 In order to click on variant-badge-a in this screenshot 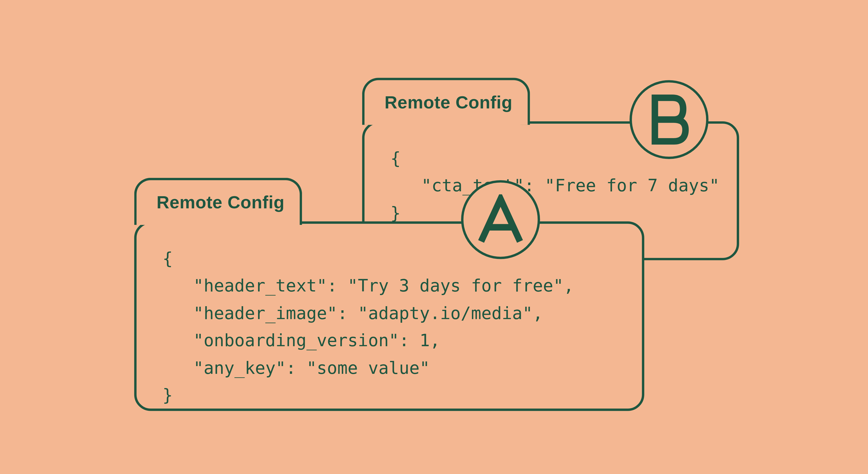, I will do `click(501, 219)`.